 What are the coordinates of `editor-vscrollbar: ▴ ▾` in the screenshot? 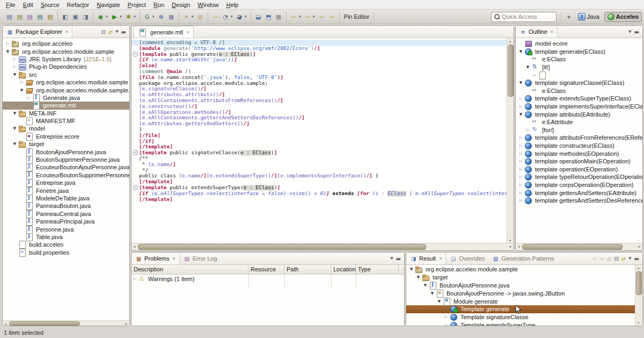 It's located at (510, 141).